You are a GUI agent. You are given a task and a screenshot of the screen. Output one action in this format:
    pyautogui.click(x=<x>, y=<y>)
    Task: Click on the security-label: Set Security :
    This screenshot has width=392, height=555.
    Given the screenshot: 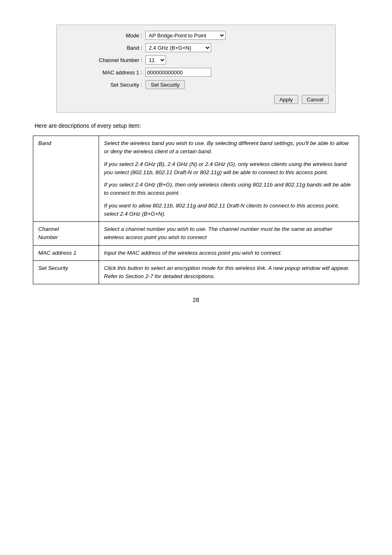 What is the action you would take?
    pyautogui.click(x=104, y=85)
    